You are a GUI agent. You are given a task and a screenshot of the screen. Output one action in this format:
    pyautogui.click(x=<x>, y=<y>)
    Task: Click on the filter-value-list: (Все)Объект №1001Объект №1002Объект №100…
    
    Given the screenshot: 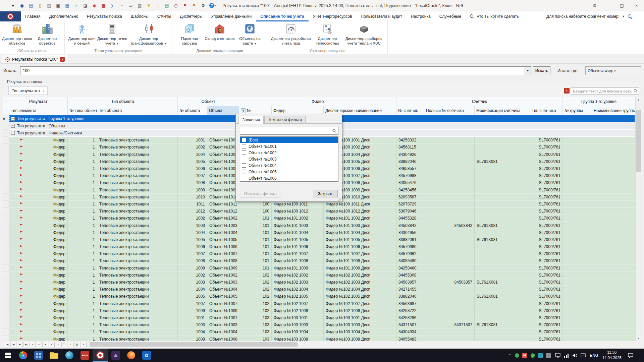 What is the action you would take?
    pyautogui.click(x=289, y=159)
    